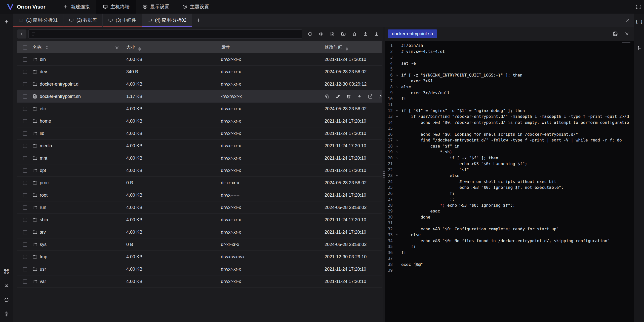 The width and height of the screenshot is (644, 322). What do you see at coordinates (347, 49) in the screenshot?
I see `sort-mtime-button` at bounding box center [347, 49].